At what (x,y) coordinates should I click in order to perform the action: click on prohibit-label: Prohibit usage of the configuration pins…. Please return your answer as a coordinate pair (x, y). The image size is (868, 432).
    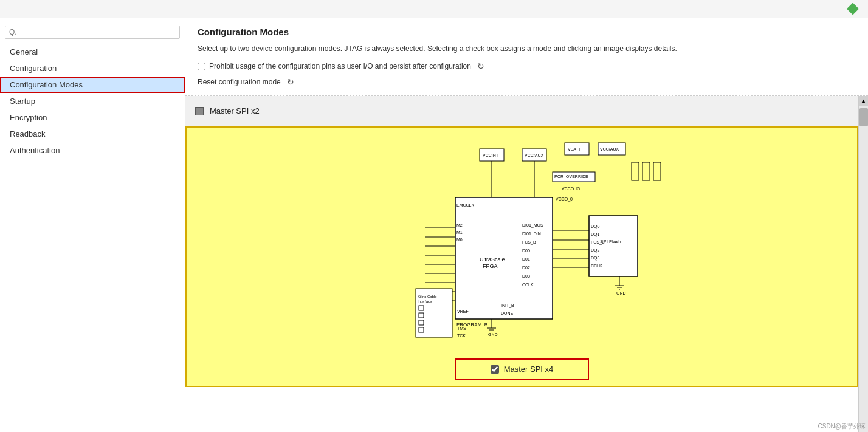
    Looking at the image, I should click on (340, 66).